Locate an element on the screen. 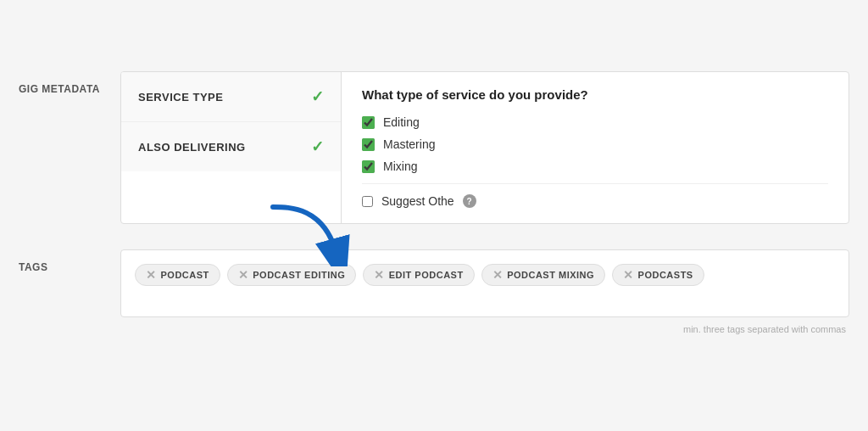 The width and height of the screenshot is (868, 431). tag-label: EDIT PODCAST is located at coordinates (426, 275).